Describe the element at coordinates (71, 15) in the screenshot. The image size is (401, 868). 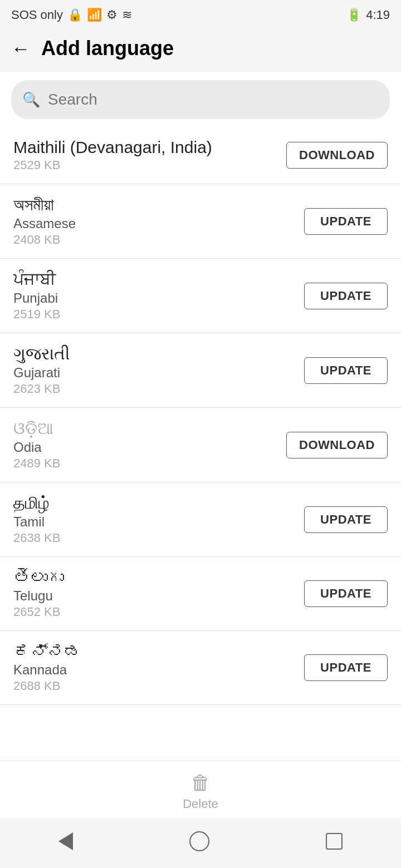
I see `status-left: SOS only 🔒 📶 ⚙ ≋` at that location.